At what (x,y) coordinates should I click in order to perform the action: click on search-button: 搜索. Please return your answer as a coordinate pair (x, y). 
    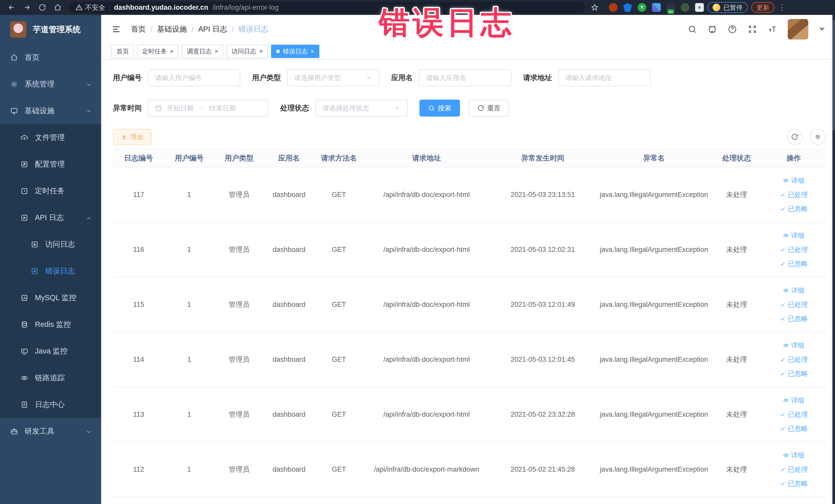
    Looking at the image, I should click on (440, 108).